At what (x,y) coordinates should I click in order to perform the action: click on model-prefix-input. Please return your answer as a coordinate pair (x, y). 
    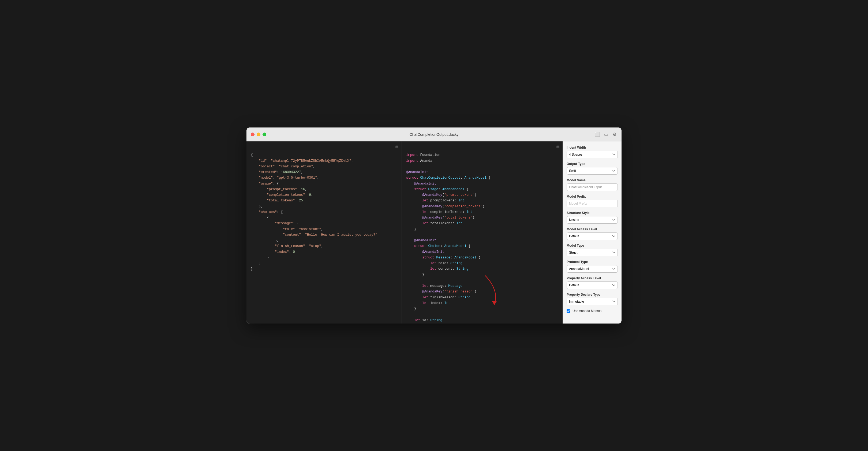
    Looking at the image, I should click on (592, 203).